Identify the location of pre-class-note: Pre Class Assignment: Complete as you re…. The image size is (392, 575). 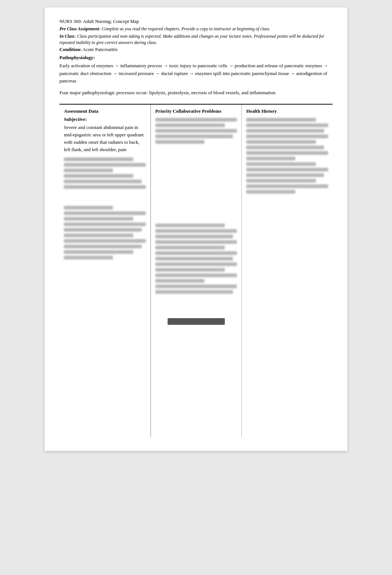
(196, 29).